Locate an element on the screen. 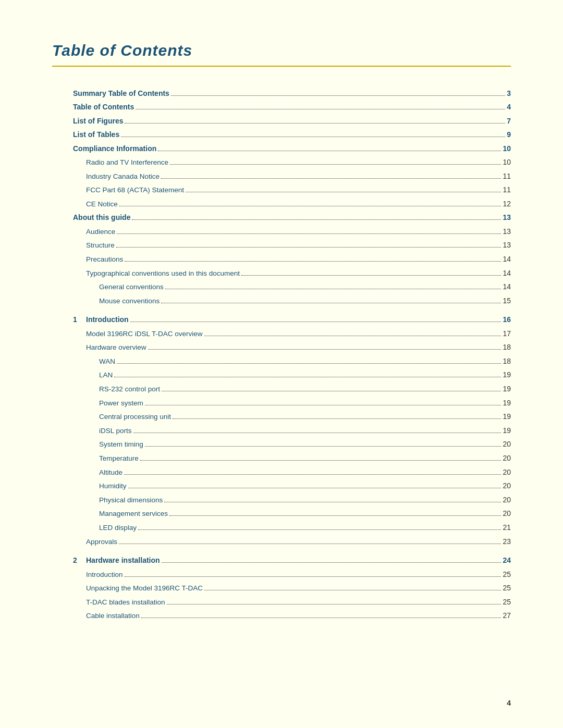 This screenshot has height=728, width=563. toc-entry-label: Temperature is located at coordinates (119, 459).